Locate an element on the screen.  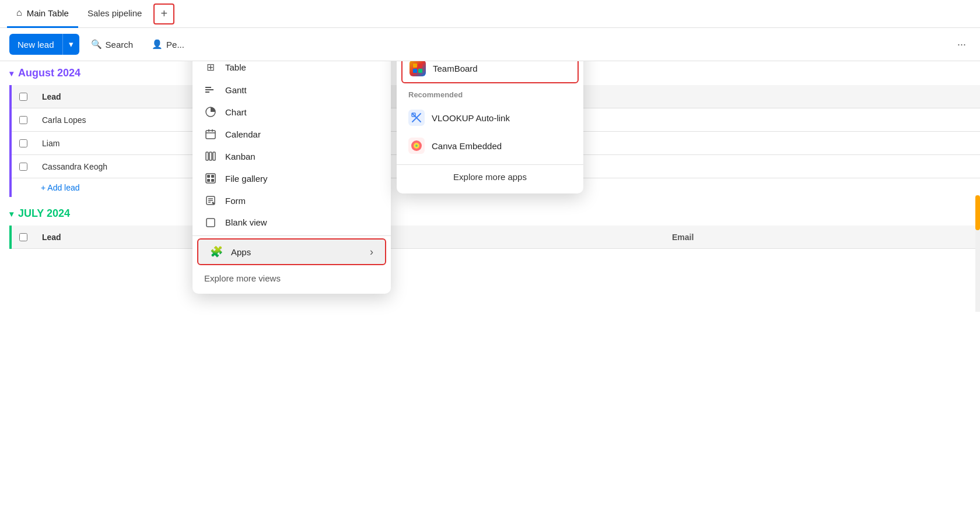
calendar-label: Calendar is located at coordinates (243, 134).